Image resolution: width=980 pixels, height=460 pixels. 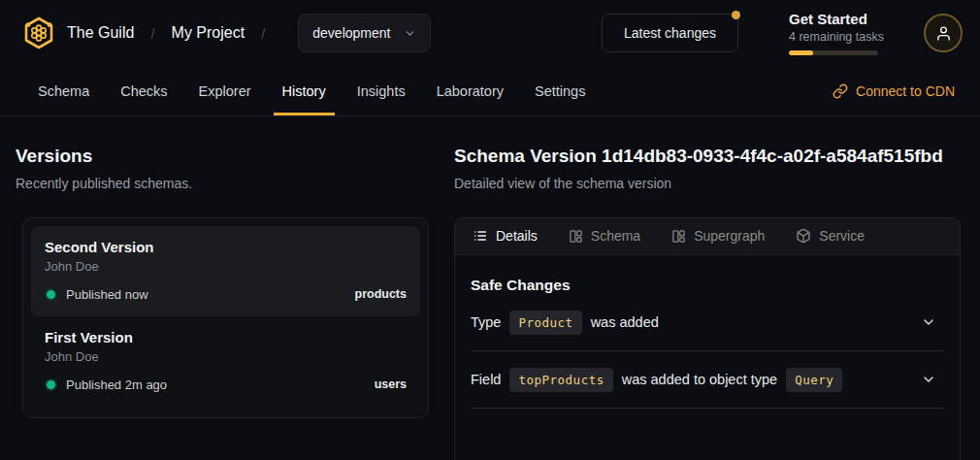 What do you see at coordinates (545, 322) in the screenshot?
I see `code-badge: Product` at bounding box center [545, 322].